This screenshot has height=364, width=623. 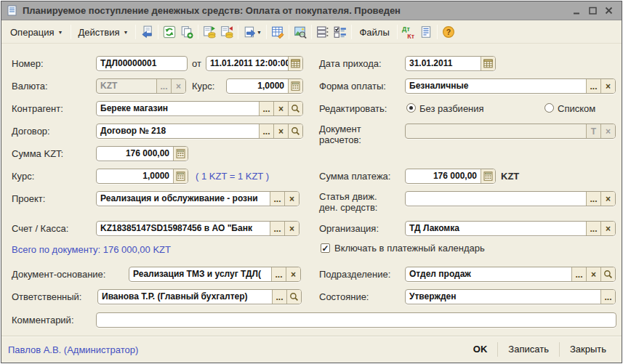 I want to click on payment-form-value: Безналичные, so click(x=496, y=86).